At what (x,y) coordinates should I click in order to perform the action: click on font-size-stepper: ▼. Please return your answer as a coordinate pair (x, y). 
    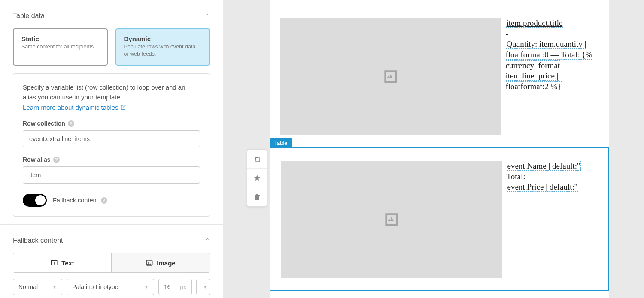
    Looking at the image, I should click on (203, 287).